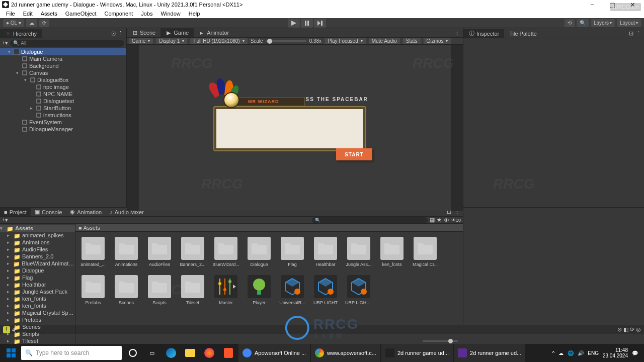 This screenshot has width=644, height=362. Describe the element at coordinates (292, 252) in the screenshot. I see `asset-flag: Flag` at that location.